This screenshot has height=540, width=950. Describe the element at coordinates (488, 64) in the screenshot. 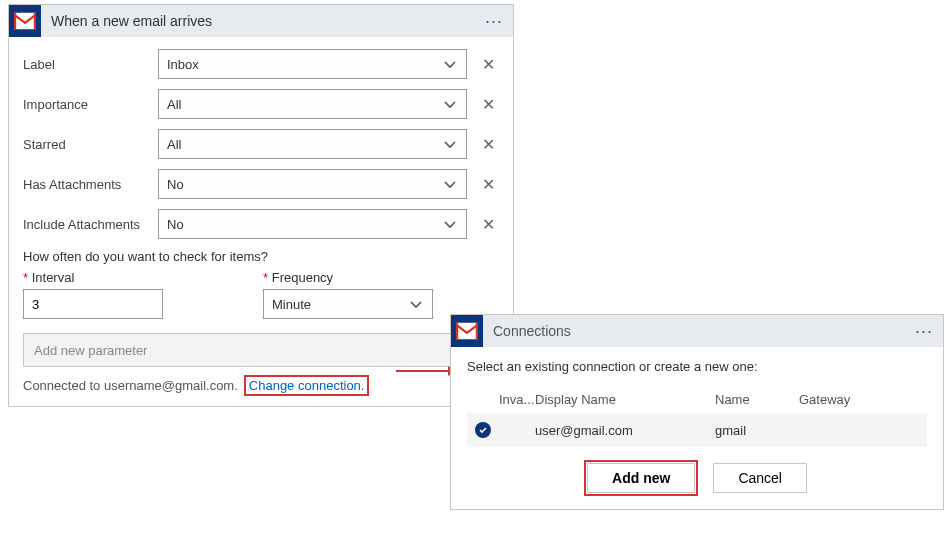

I see `label-clear-button: ✕` at that location.